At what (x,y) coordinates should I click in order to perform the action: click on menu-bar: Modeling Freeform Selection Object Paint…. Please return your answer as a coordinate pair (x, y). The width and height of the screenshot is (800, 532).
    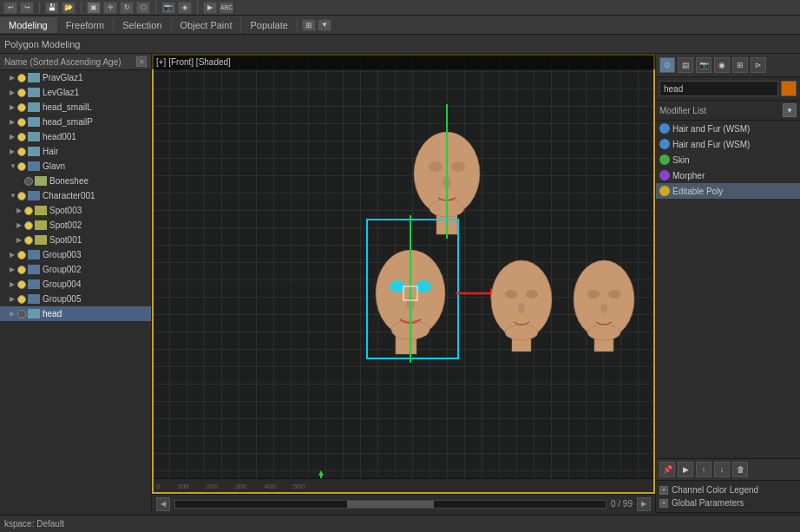
    Looking at the image, I should click on (400, 25).